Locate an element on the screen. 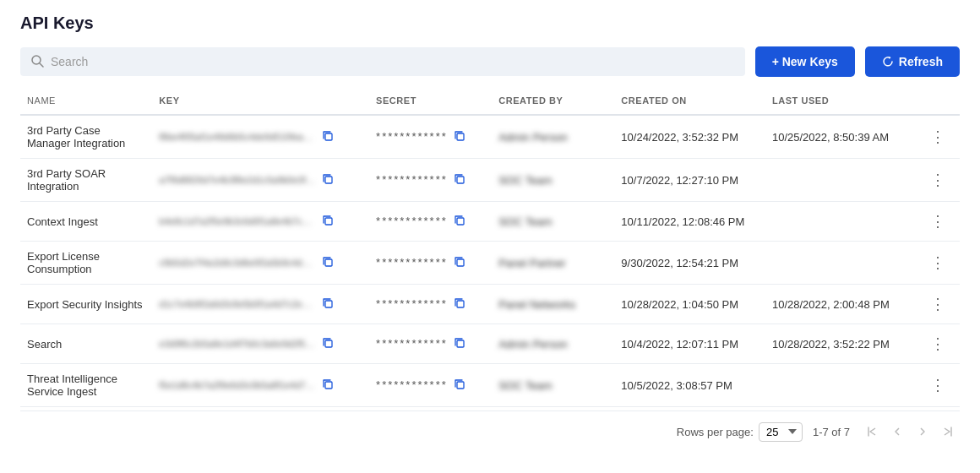  search-container is located at coordinates (383, 62).